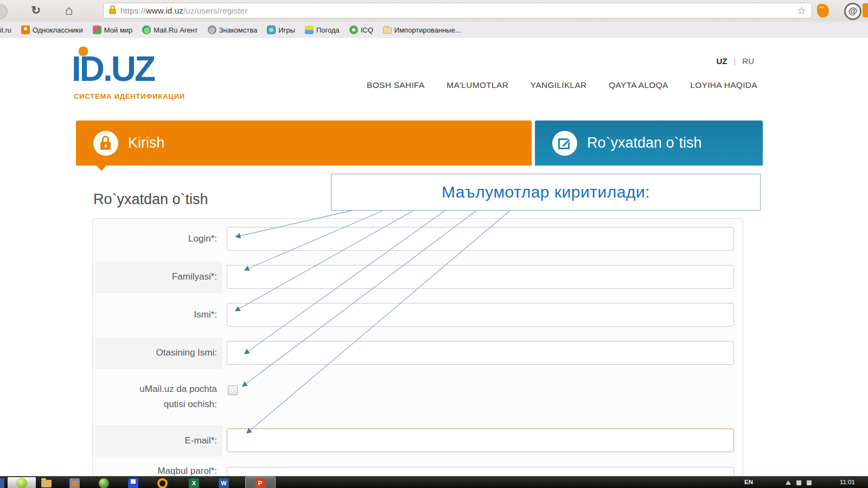 The image size is (868, 488). I want to click on password-input, so click(481, 471).